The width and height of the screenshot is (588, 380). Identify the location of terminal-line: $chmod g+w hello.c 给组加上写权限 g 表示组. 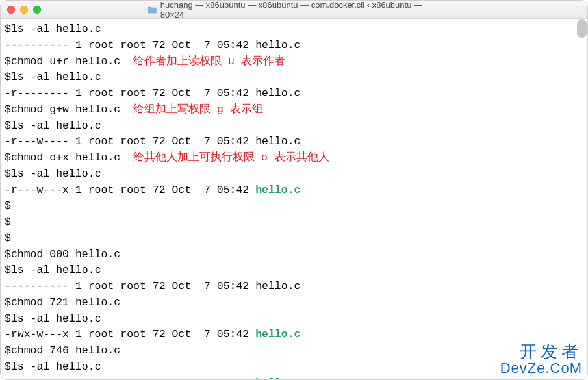
(294, 110).